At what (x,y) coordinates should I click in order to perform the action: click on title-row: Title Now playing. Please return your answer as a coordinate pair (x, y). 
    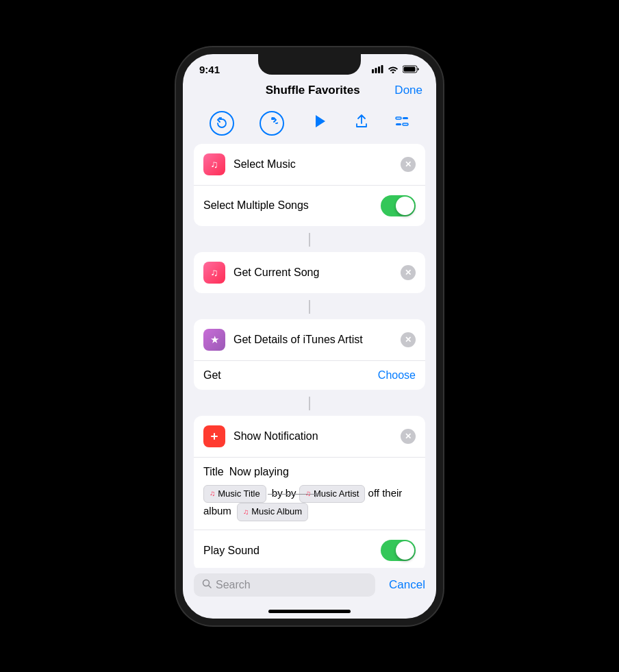
    Looking at the image, I should click on (310, 472).